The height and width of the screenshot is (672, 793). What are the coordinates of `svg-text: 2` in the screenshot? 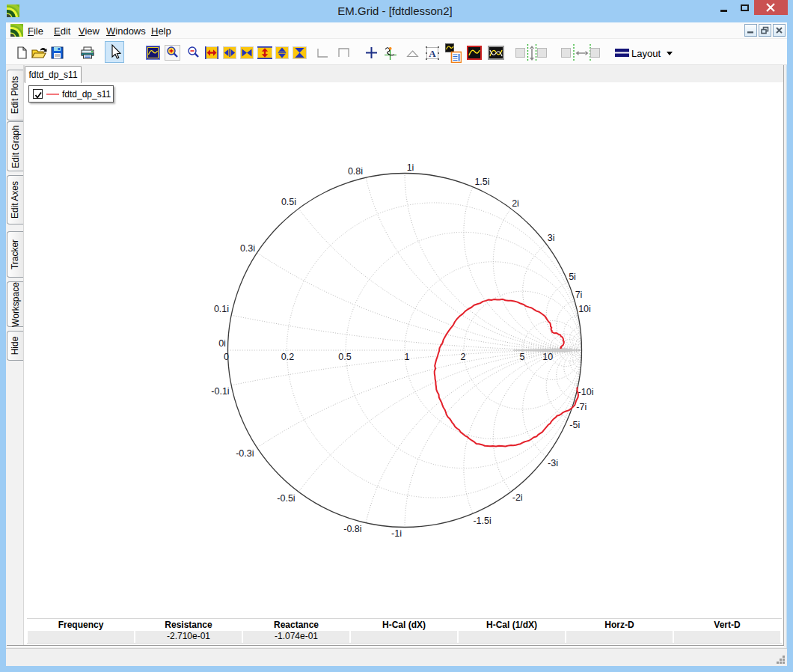 It's located at (464, 357).